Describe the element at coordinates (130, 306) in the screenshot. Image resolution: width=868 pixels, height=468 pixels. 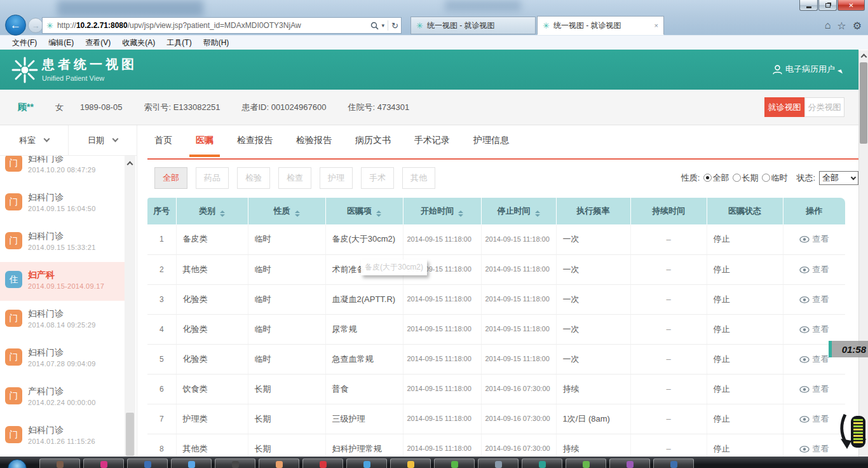
I see `sidebar-scrollbar` at that location.